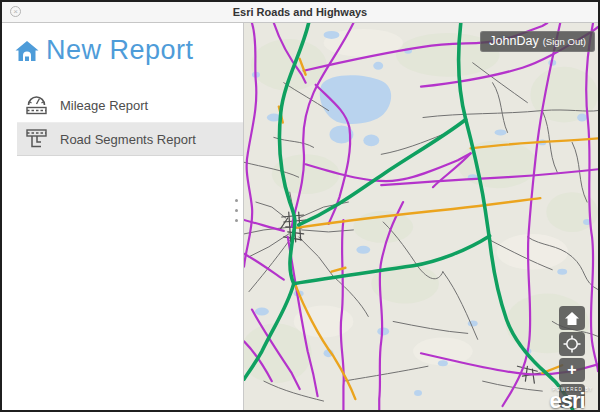  I want to click on panel-resize-handle, so click(236, 214).